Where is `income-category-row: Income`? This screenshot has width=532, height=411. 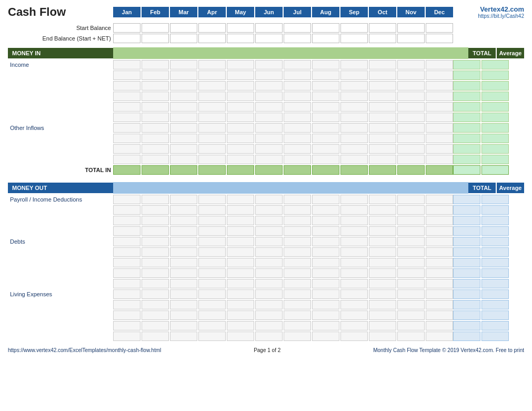
income-category-row: Income is located at coordinates (266, 65).